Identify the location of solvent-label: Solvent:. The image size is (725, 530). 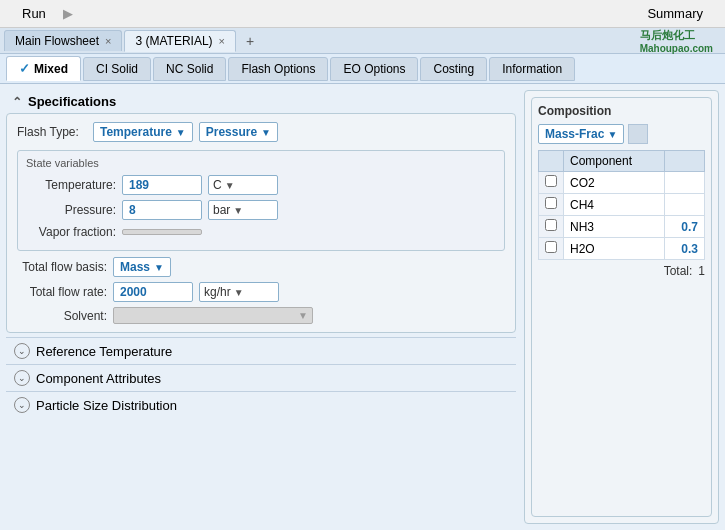
(62, 316).